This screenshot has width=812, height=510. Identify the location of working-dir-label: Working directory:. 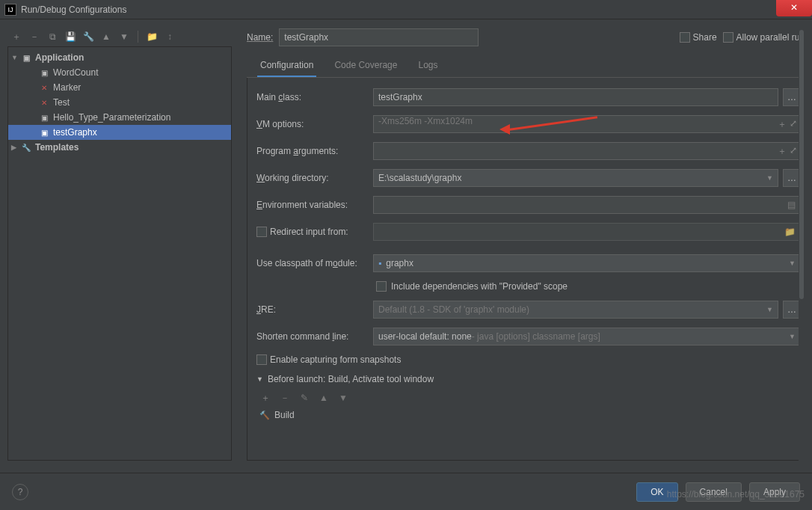
(313, 178).